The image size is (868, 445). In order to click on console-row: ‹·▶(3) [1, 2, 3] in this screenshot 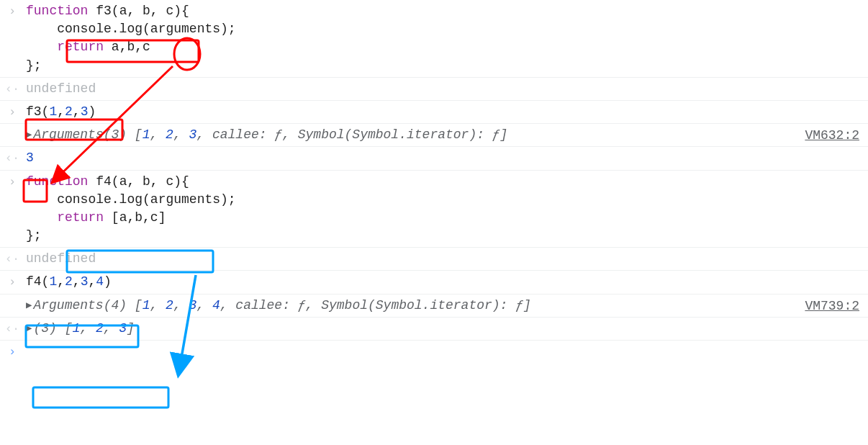, I will do `click(434, 329)`.